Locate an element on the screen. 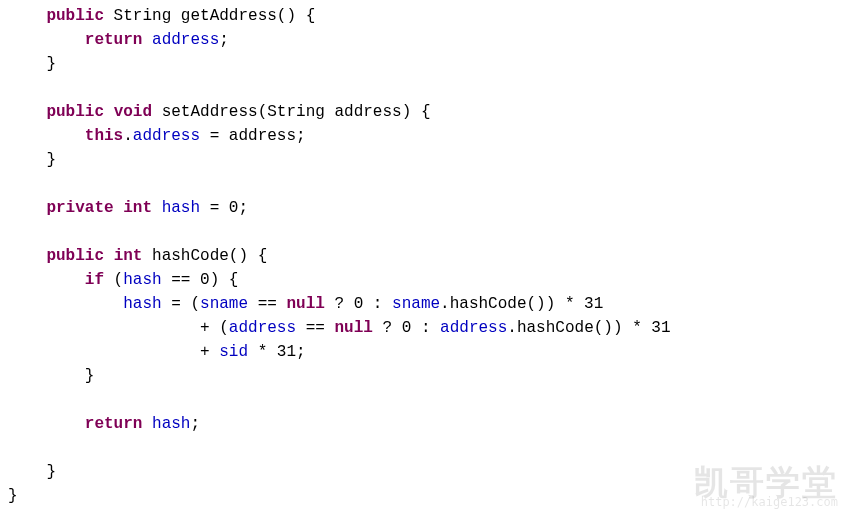 Image resolution: width=844 pixels, height=516 pixels. code-token: + ( is located at coordinates (118, 328).